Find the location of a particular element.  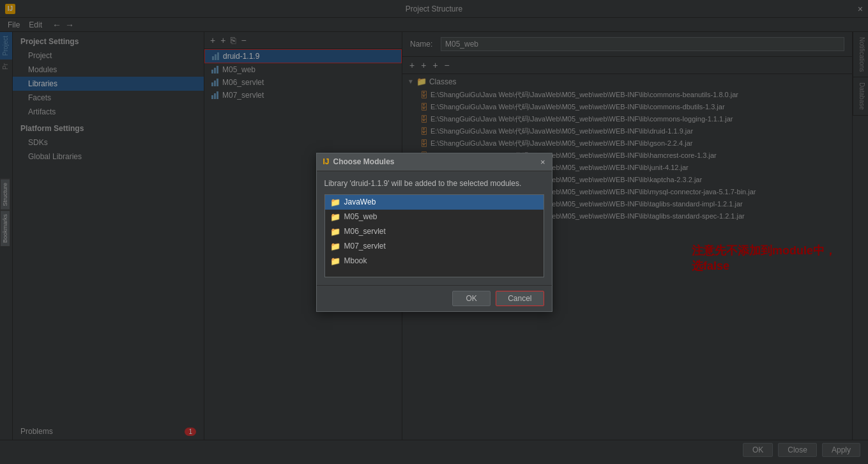

module-item-label-1: JavaWeb is located at coordinates (360, 202).